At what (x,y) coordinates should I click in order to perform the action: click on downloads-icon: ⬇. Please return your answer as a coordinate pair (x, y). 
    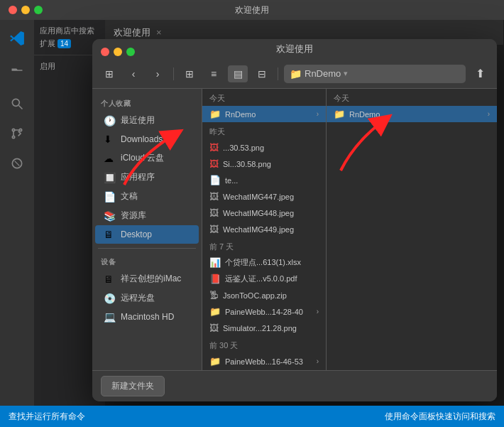
    Looking at the image, I should click on (109, 139).